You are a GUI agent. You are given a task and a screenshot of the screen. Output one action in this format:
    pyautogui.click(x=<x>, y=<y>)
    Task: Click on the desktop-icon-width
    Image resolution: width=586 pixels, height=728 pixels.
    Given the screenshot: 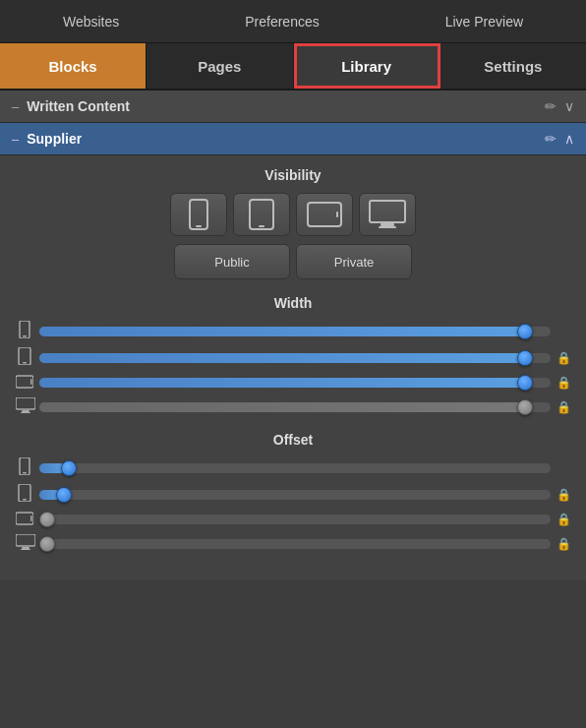 What is the action you would take?
    pyautogui.click(x=25, y=407)
    